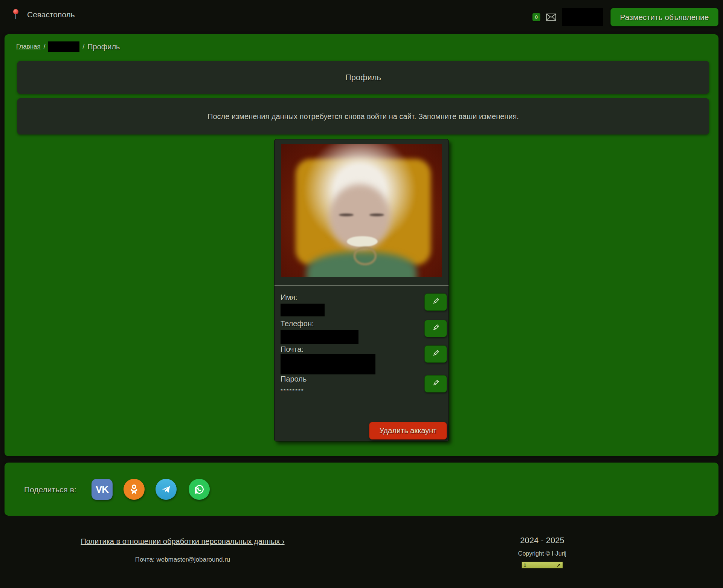  I want to click on phone-field-label: Телефон:, so click(364, 324).